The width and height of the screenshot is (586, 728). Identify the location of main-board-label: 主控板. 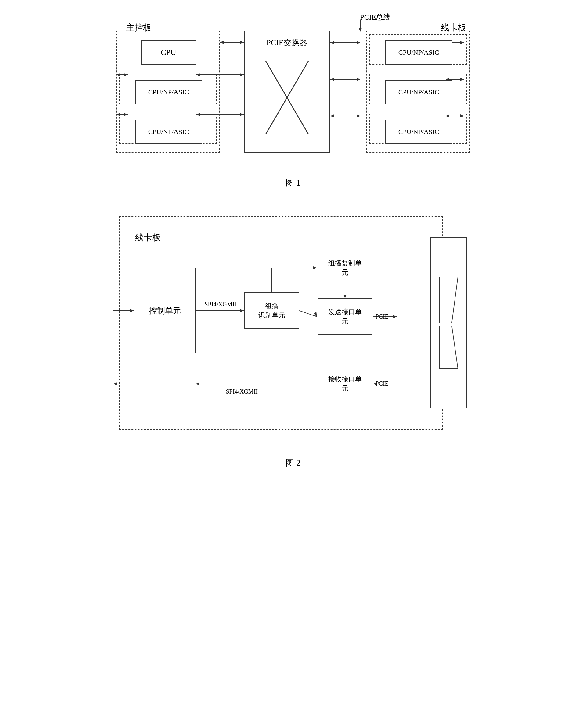
(139, 28).